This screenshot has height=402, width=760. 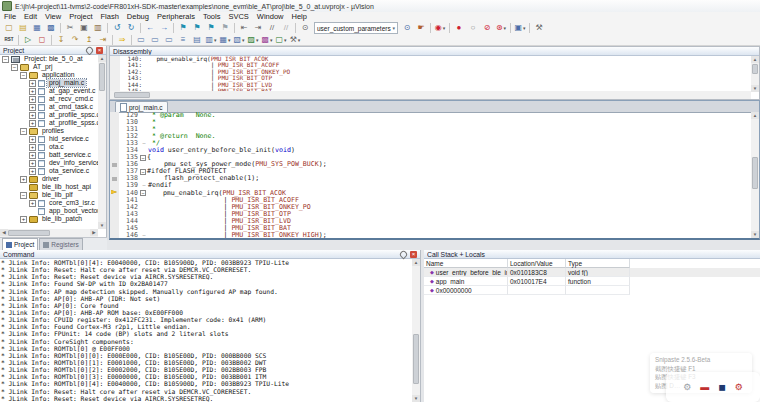 I want to click on reset-cpu-icon: RST, so click(x=9, y=40).